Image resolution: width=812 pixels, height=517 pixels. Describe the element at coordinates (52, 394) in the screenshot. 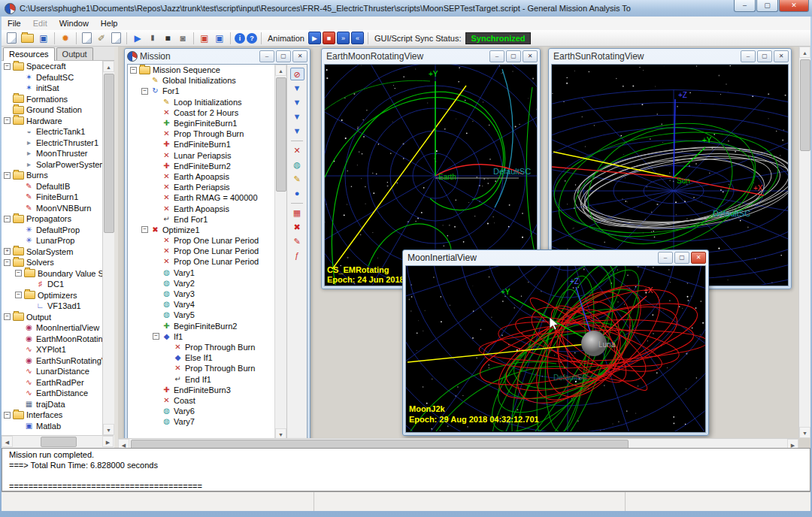

I see `tree-item: −∿EarthDistance` at that location.